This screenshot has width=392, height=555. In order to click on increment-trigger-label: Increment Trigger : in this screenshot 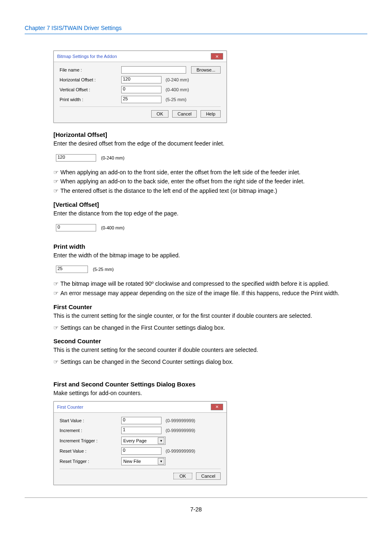, I will do `click(90, 441)`.